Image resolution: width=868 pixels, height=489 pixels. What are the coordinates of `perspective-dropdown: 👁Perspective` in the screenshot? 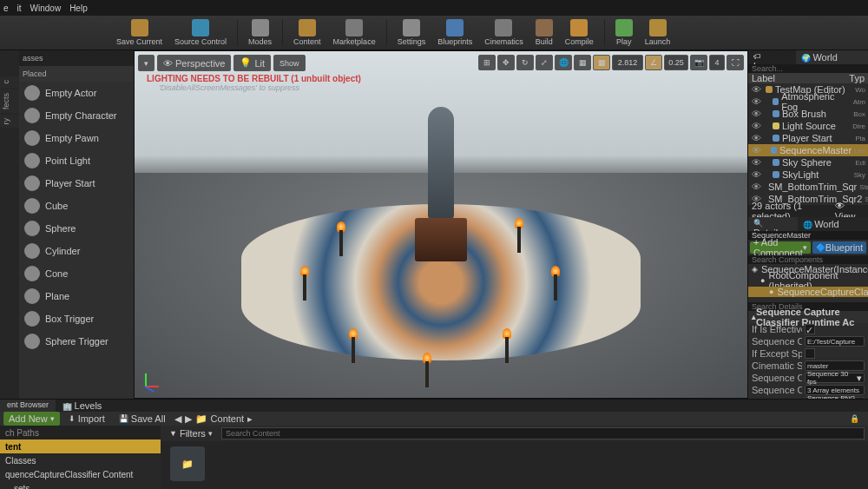 It's located at (194, 63).